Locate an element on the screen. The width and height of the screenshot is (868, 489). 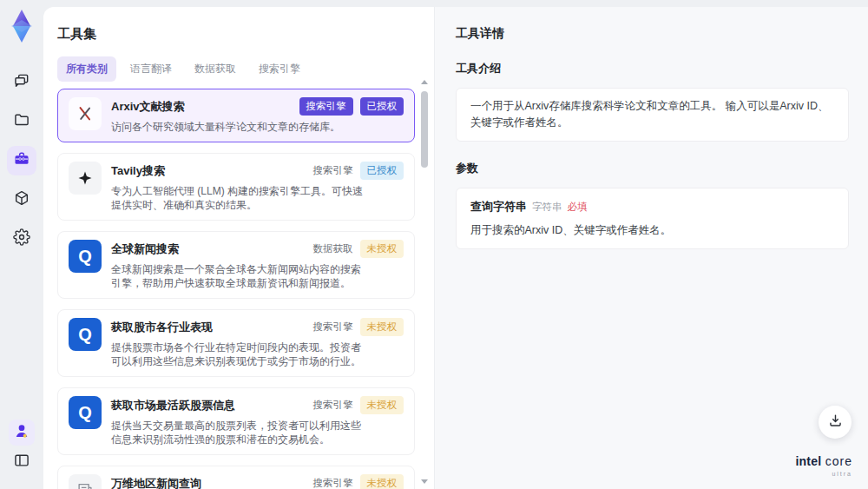
category-badge: 数据获取 is located at coordinates (333, 248).